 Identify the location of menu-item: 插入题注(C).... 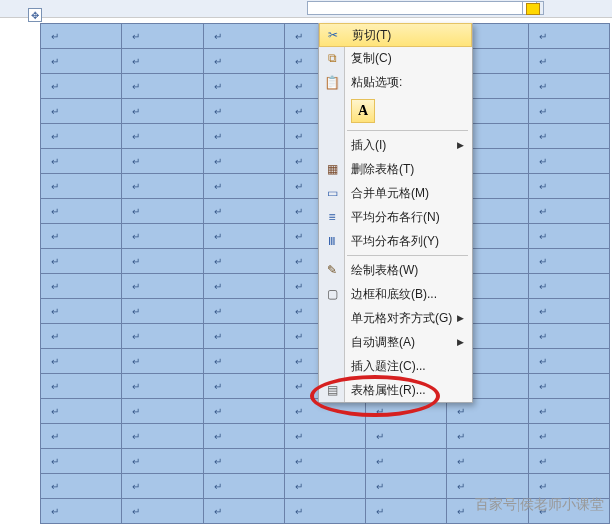
(396, 366).